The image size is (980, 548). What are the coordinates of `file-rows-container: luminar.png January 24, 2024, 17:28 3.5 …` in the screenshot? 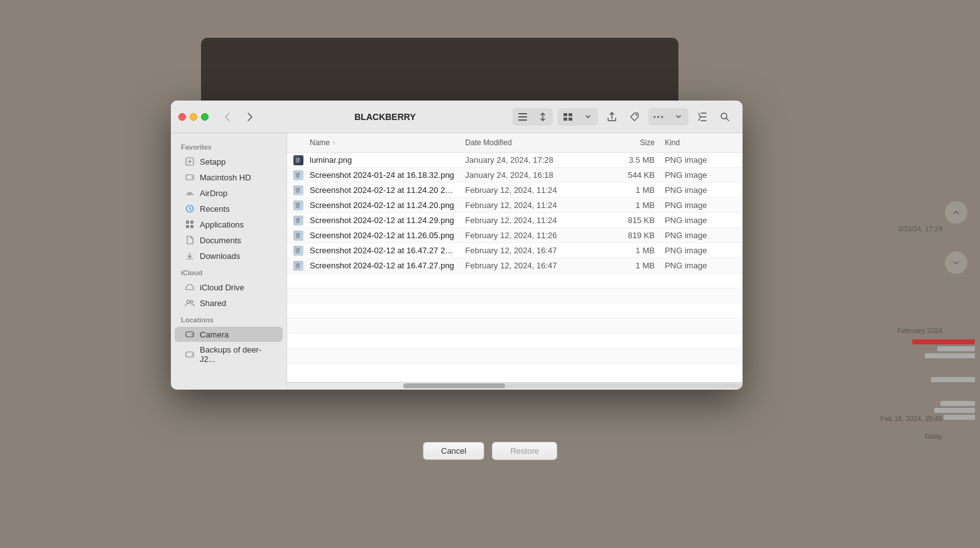 It's located at (515, 213).